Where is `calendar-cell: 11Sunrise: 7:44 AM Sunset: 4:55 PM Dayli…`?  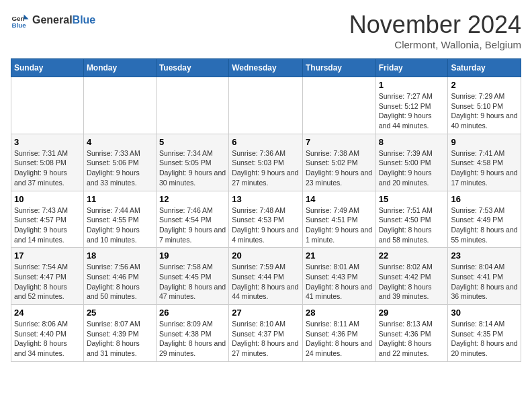 calendar-cell: 11Sunrise: 7:44 AM Sunset: 4:55 PM Dayli… is located at coordinates (120, 219).